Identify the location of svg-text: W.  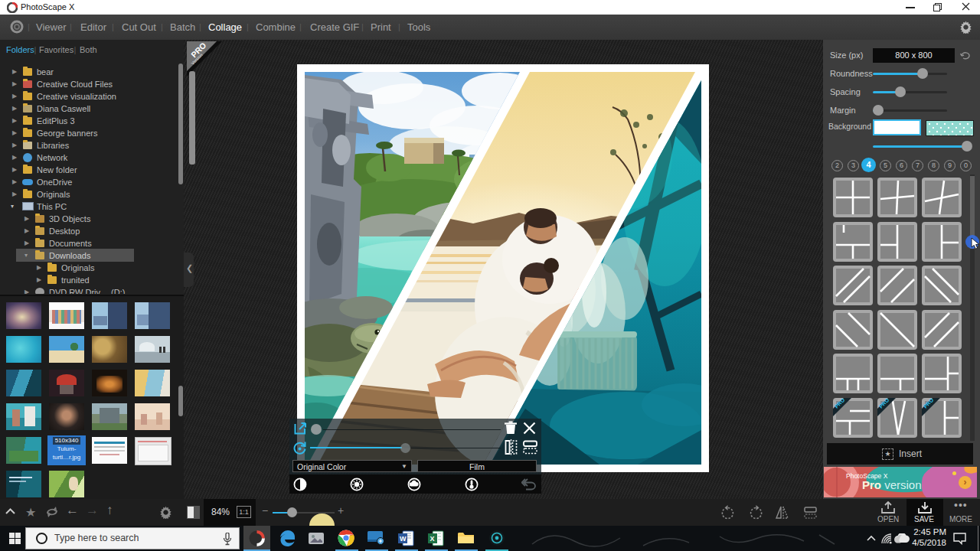
(403, 539).